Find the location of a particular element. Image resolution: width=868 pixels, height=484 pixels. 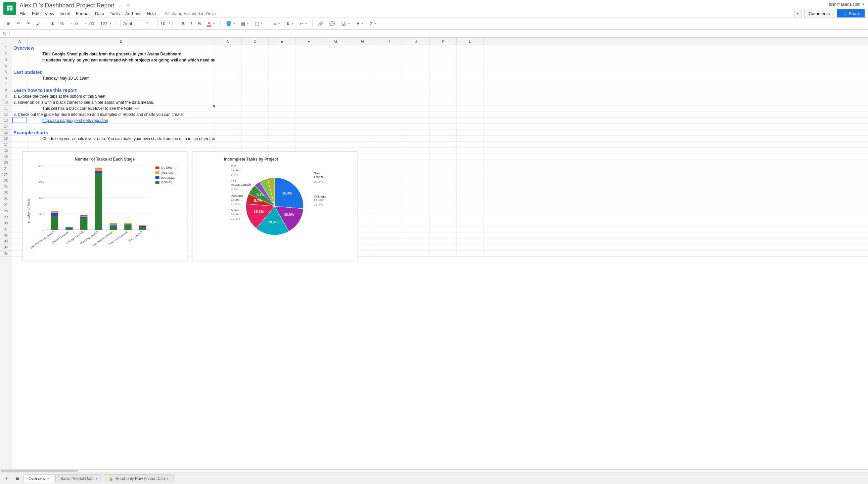

col-D: D is located at coordinates (255, 41).